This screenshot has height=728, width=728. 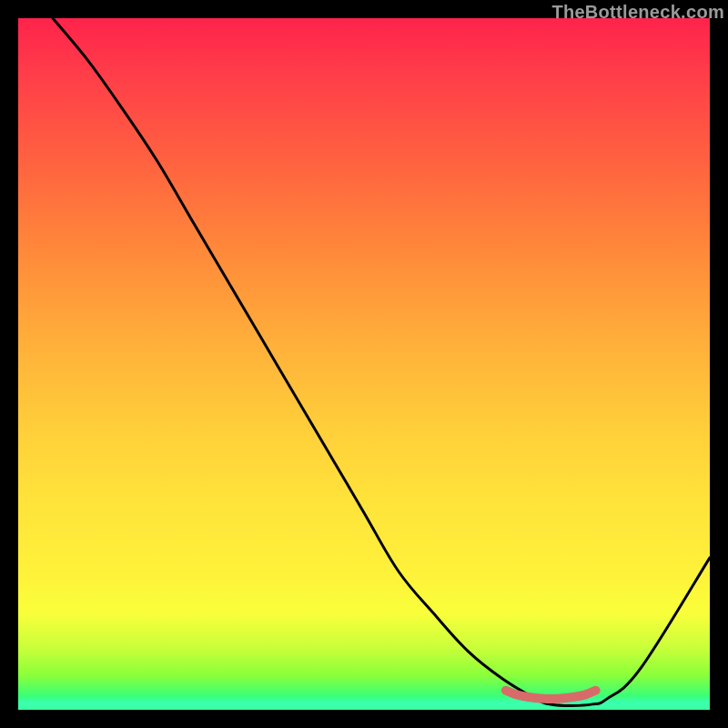 What do you see at coordinates (551, 695) in the screenshot?
I see `highlight-band` at bounding box center [551, 695].